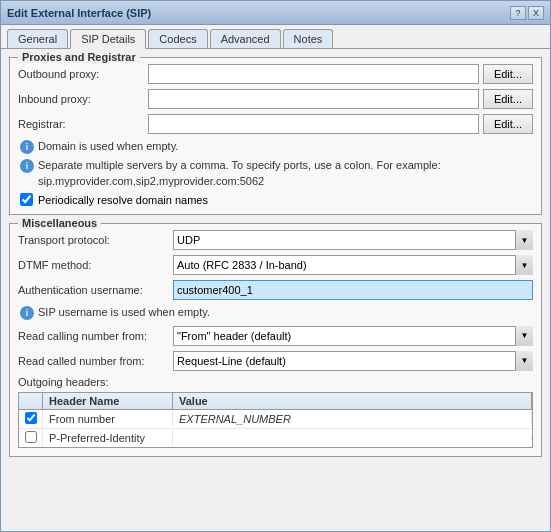 The width and height of the screenshot is (551, 532). What do you see at coordinates (352, 438) in the screenshot?
I see `row2-value-cell` at bounding box center [352, 438].